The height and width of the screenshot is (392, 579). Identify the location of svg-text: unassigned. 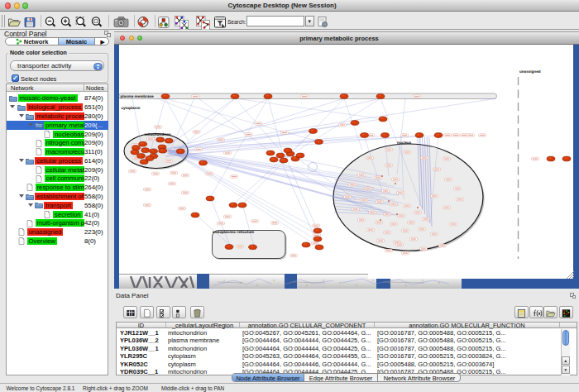
(530, 71).